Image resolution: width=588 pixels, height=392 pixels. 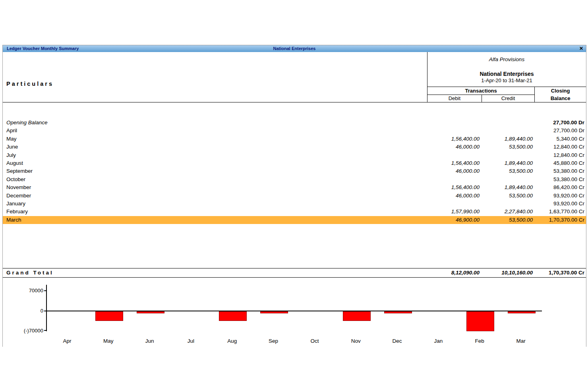 What do you see at coordinates (356, 341) in the screenshot?
I see `chart-month-label: Nov` at bounding box center [356, 341].